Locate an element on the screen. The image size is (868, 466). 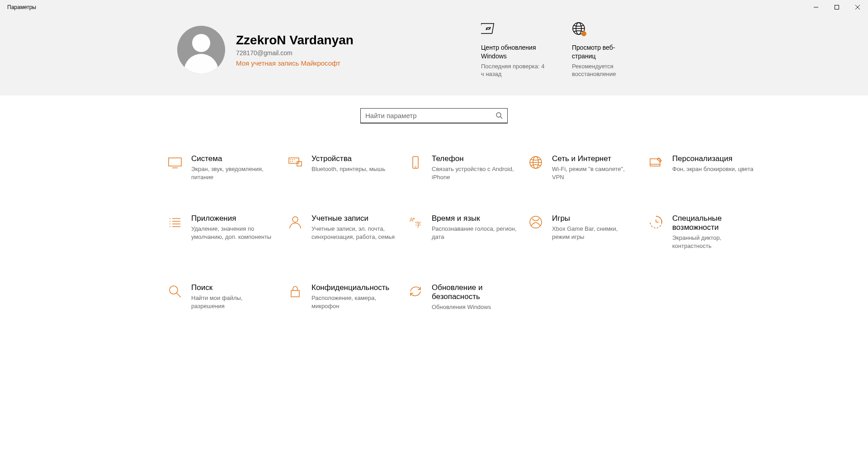
category-title: Персонализация is located at coordinates (712, 159).